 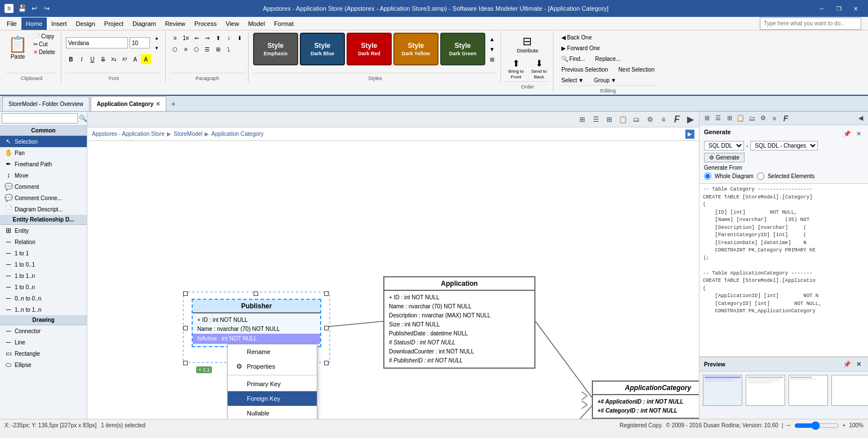 What do you see at coordinates (207, 38) in the screenshot?
I see `indent-increase: ⇒` at bounding box center [207, 38].